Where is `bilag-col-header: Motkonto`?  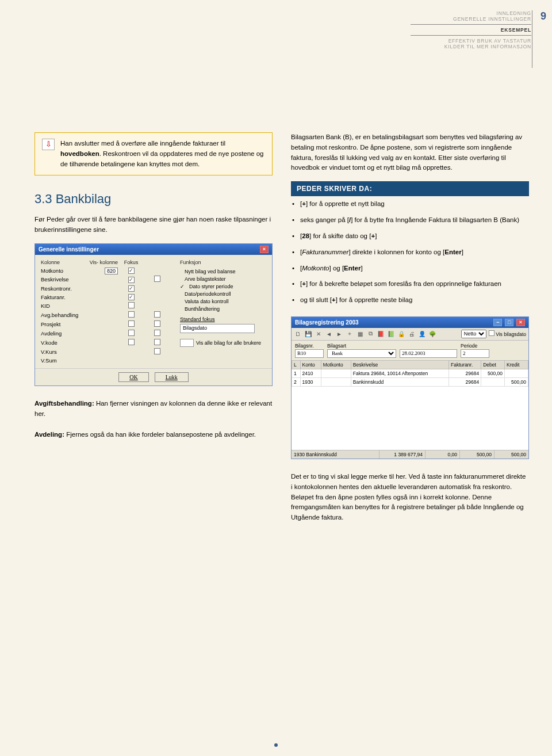
bilag-col-header: Motkonto is located at coordinates (336, 365).